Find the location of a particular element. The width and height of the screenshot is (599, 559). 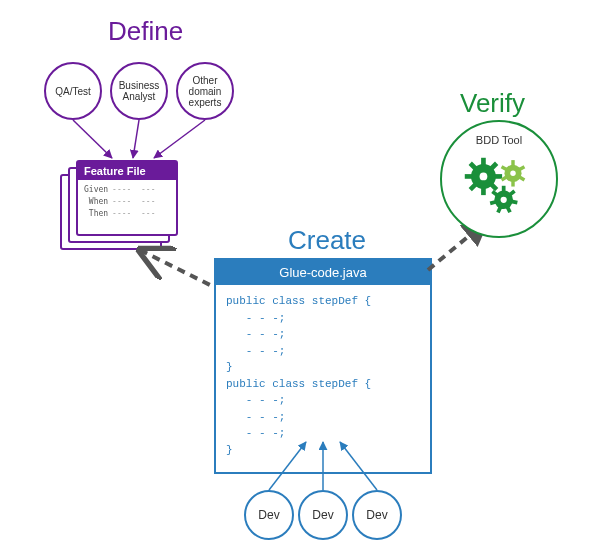

bdd-tool-label: BDD Tool is located at coordinates (499, 140).